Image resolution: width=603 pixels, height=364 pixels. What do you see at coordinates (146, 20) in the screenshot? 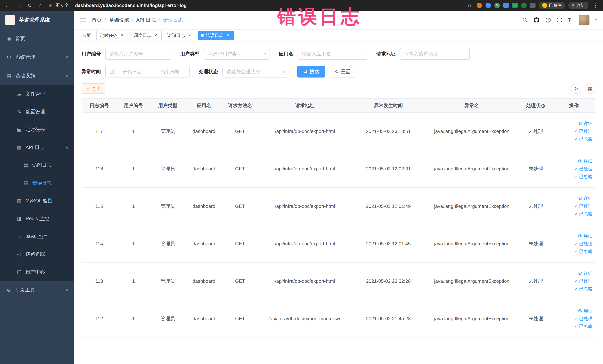
I see `breadcrumb-item: API 日志` at bounding box center [146, 20].